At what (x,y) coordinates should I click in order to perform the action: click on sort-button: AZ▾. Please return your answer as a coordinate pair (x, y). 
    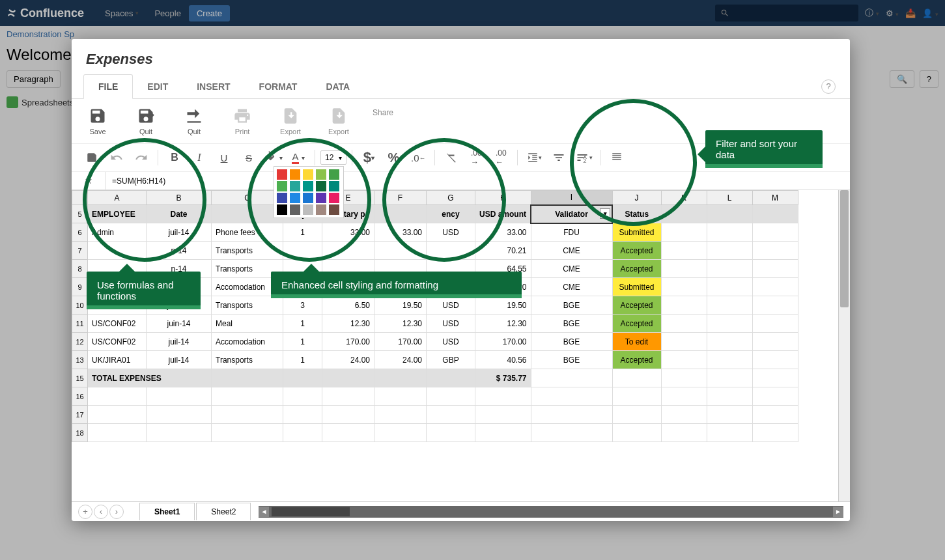
    Looking at the image, I should click on (584, 158).